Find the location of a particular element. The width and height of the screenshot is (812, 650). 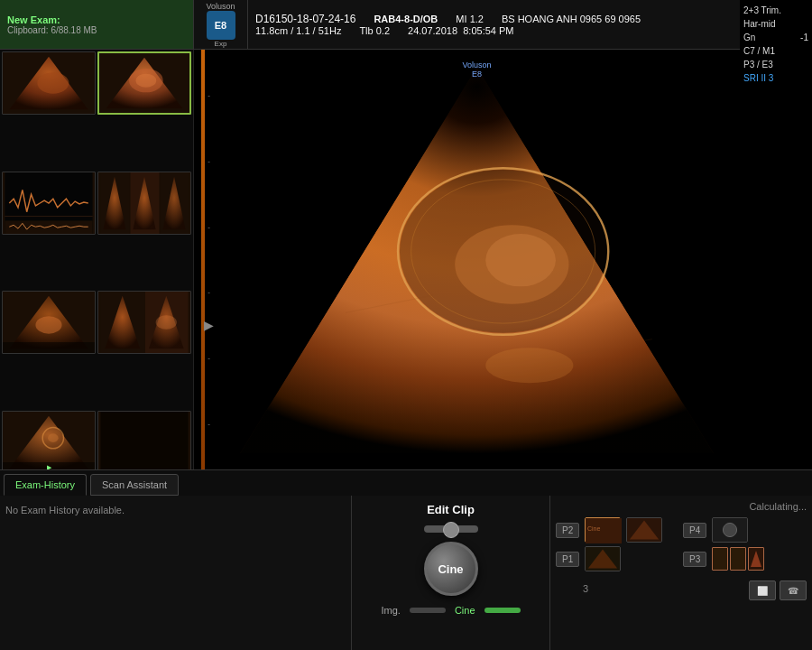

gn-param: Gn -1 is located at coordinates (776, 38).